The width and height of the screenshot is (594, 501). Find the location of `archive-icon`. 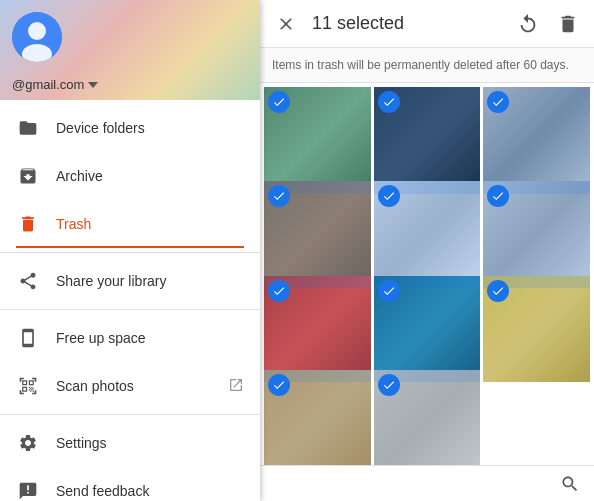

archive-icon is located at coordinates (28, 176).